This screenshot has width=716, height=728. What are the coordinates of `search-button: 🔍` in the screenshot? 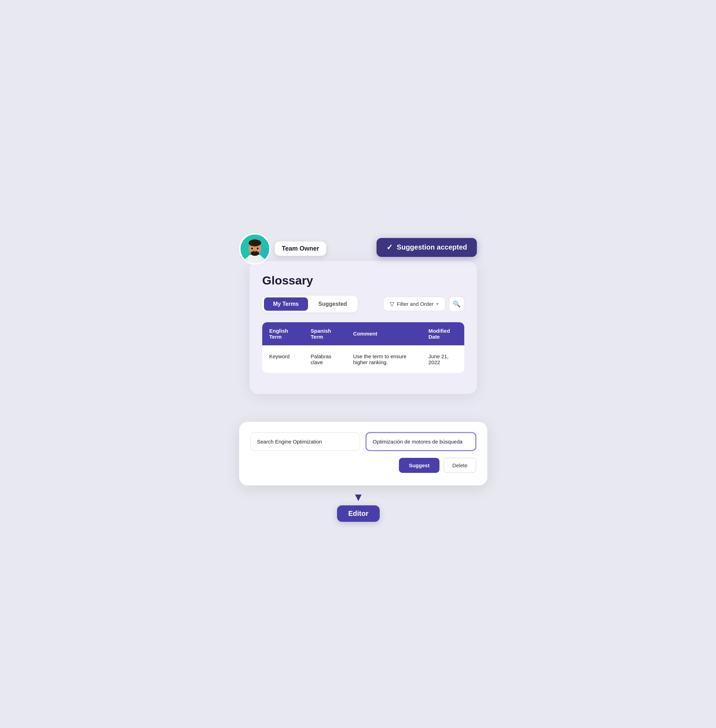 It's located at (457, 304).